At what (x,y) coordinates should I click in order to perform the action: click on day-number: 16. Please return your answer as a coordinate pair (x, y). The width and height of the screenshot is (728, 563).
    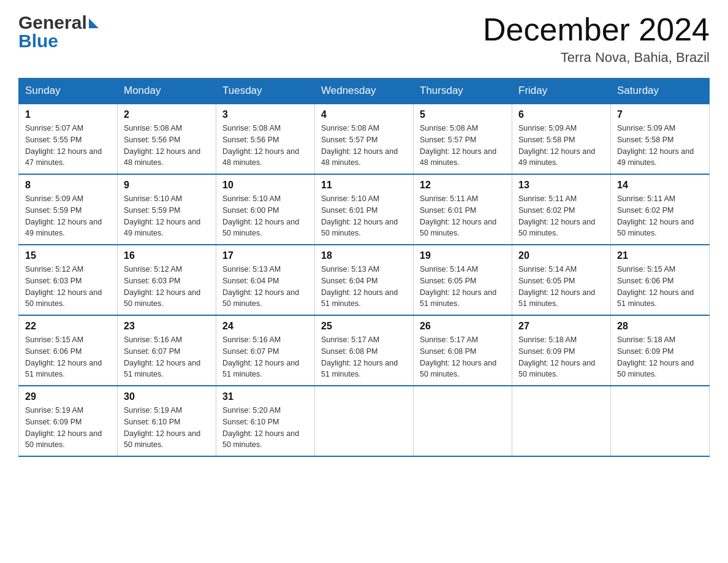
    Looking at the image, I should click on (167, 256).